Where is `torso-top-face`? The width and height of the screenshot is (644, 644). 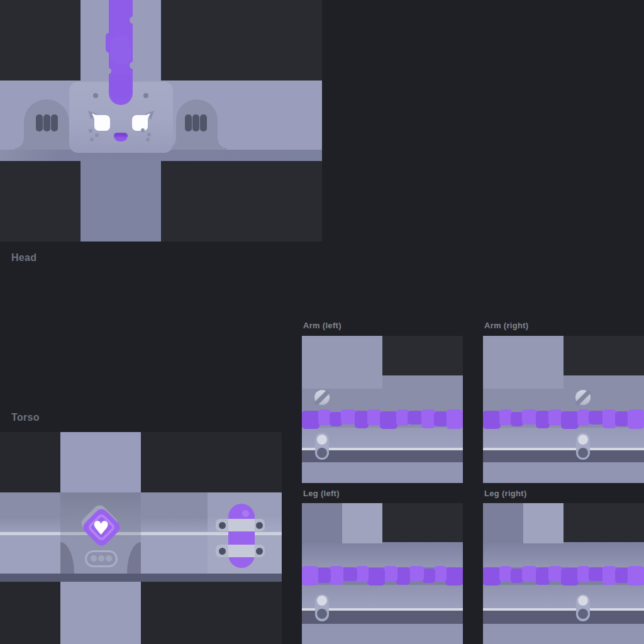 torso-top-face is located at coordinates (101, 462).